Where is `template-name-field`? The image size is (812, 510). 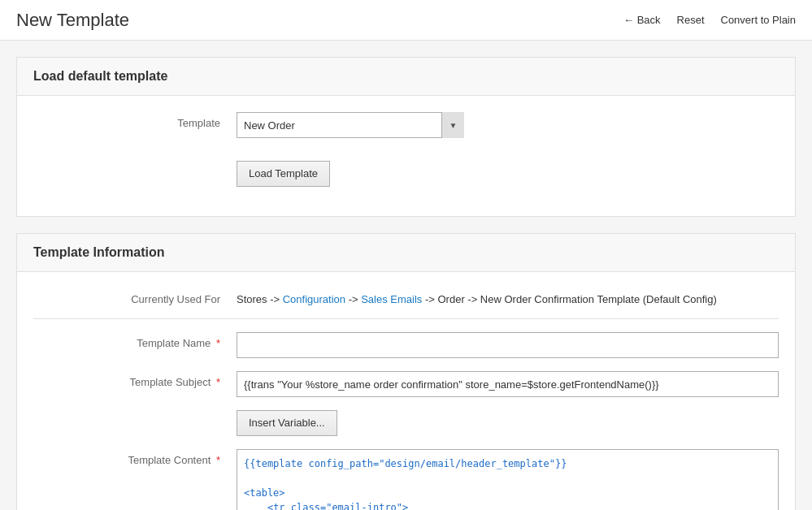 template-name-field is located at coordinates (507, 345).